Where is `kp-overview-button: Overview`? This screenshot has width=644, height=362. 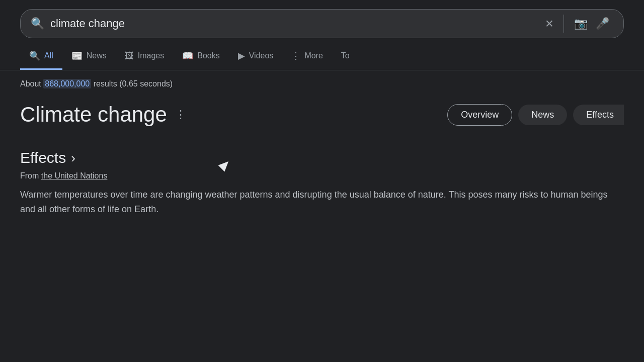
kp-overview-button: Overview is located at coordinates (480, 115).